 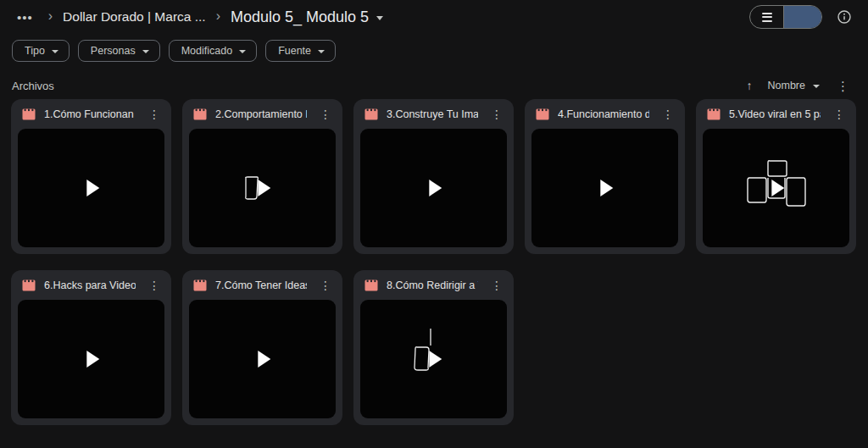 What do you see at coordinates (434, 113) in the screenshot?
I see `file-card-header: 3.Construye Tu Image... ⋮` at bounding box center [434, 113].